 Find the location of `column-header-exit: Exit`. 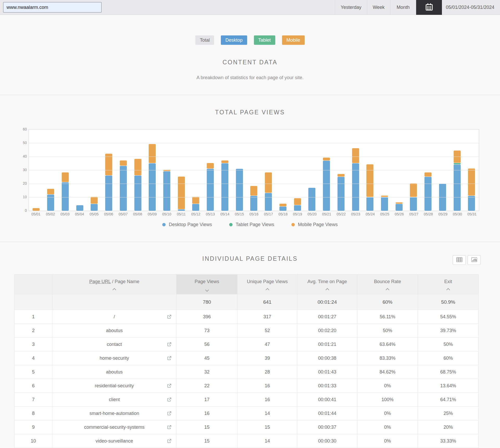

column-header-exit: Exit is located at coordinates (448, 284).